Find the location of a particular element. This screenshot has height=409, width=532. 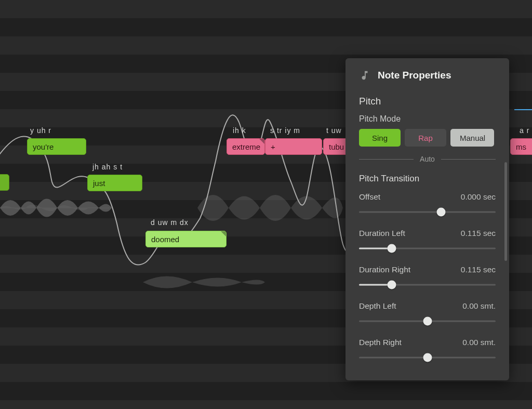

slider-offset: Offset 0.000 sec is located at coordinates (427, 205).